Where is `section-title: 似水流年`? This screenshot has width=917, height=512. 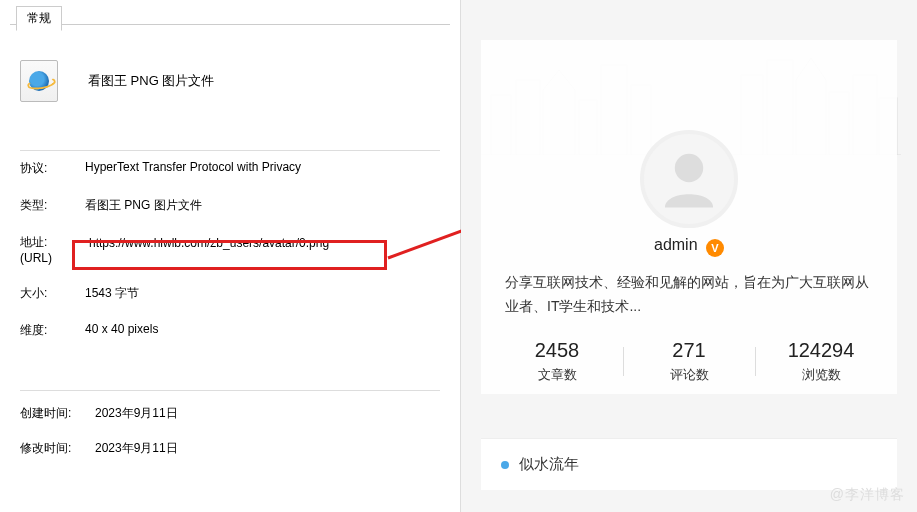
section-title: 似水流年 is located at coordinates (549, 464).